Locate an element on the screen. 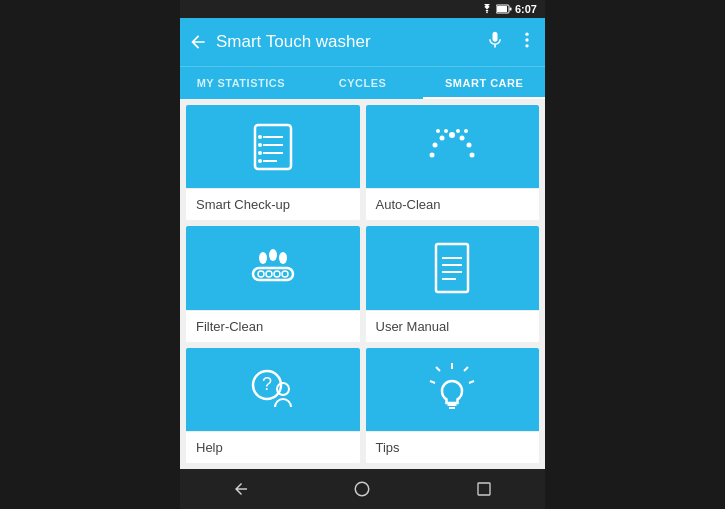 Image resolution: width=725 pixels, height=509 pixels. card-label-user-manual: User Manual is located at coordinates (453, 326).